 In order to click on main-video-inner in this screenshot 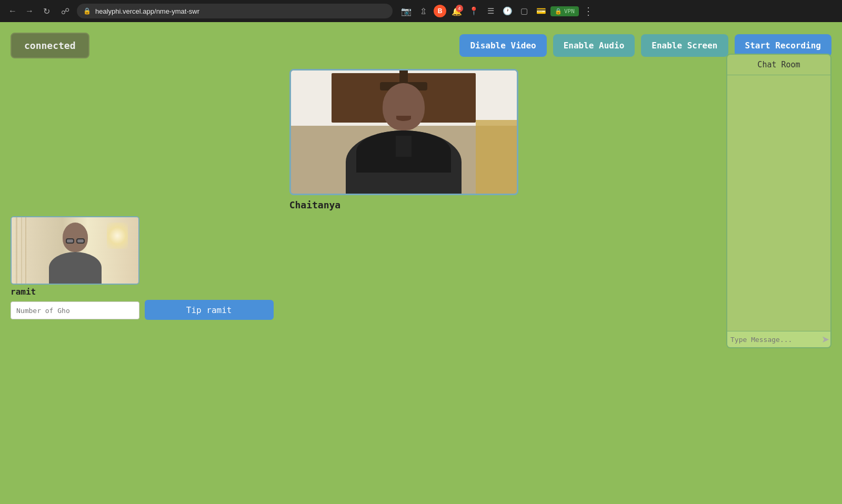, I will do `click(404, 132)`.